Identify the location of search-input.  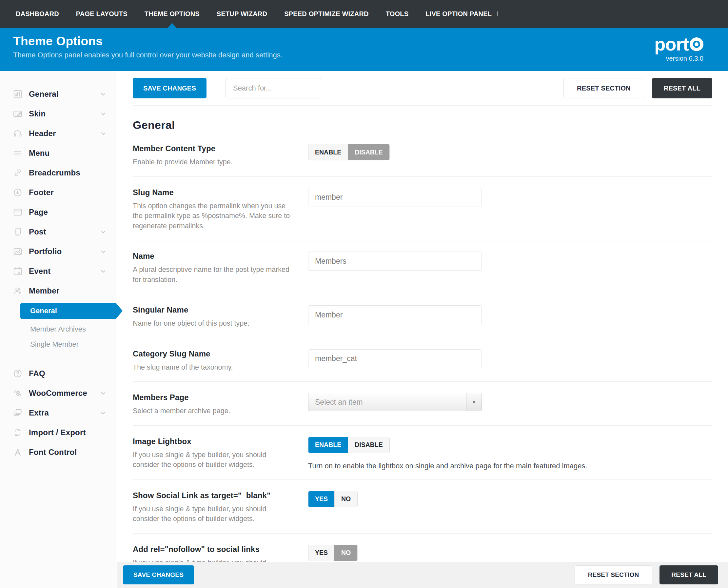
(273, 88).